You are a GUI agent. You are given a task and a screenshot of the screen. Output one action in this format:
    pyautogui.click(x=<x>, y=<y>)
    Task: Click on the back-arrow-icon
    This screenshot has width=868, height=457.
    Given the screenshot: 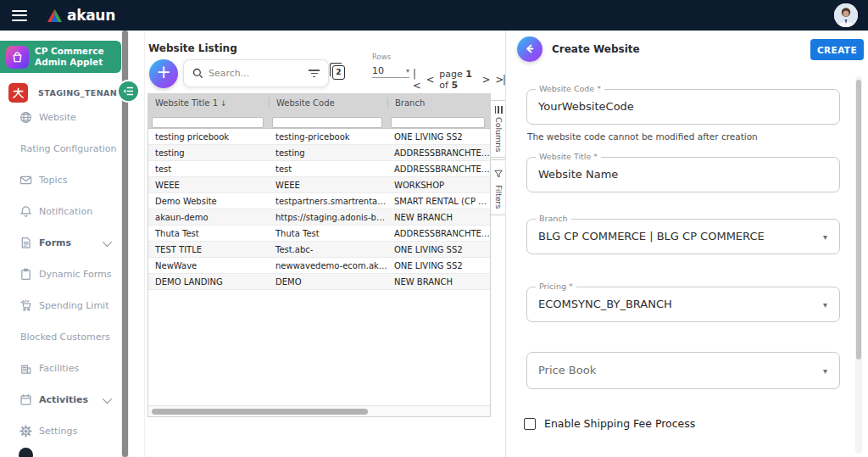 What is the action you would take?
    pyautogui.click(x=530, y=49)
    